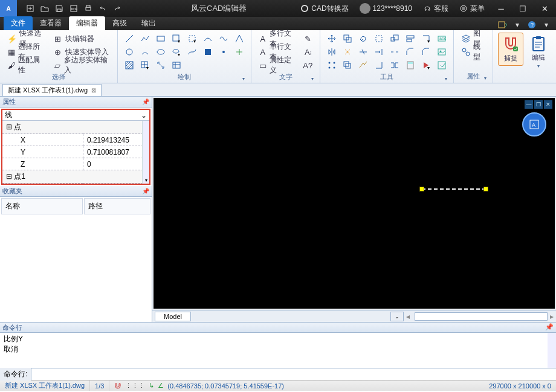 The image size is (556, 392). What do you see at coordinates (82, 65) in the screenshot?
I see `polygon-input: ▱多边形实体输入` at bounding box center [82, 65].